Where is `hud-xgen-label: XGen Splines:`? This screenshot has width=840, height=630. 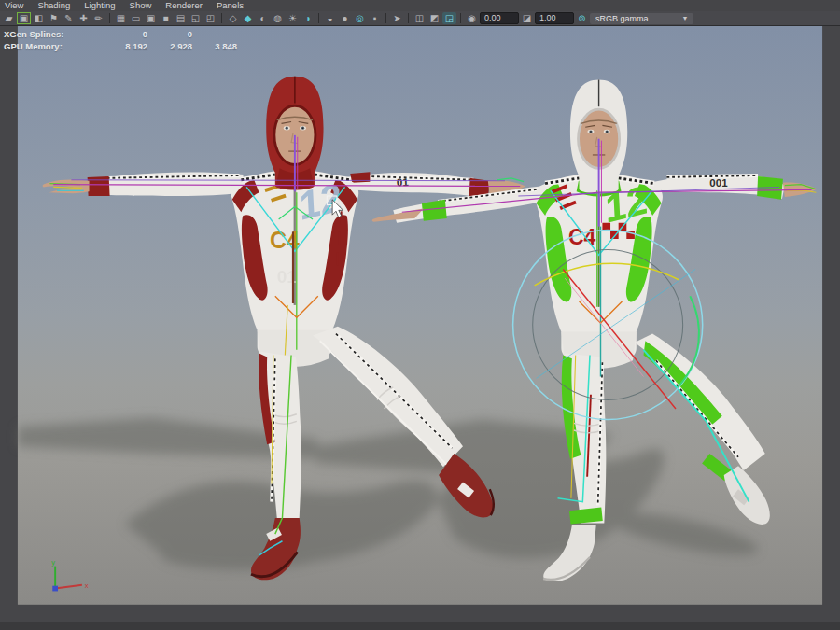
hud-xgen-label: XGen Splines: is located at coordinates (53, 34).